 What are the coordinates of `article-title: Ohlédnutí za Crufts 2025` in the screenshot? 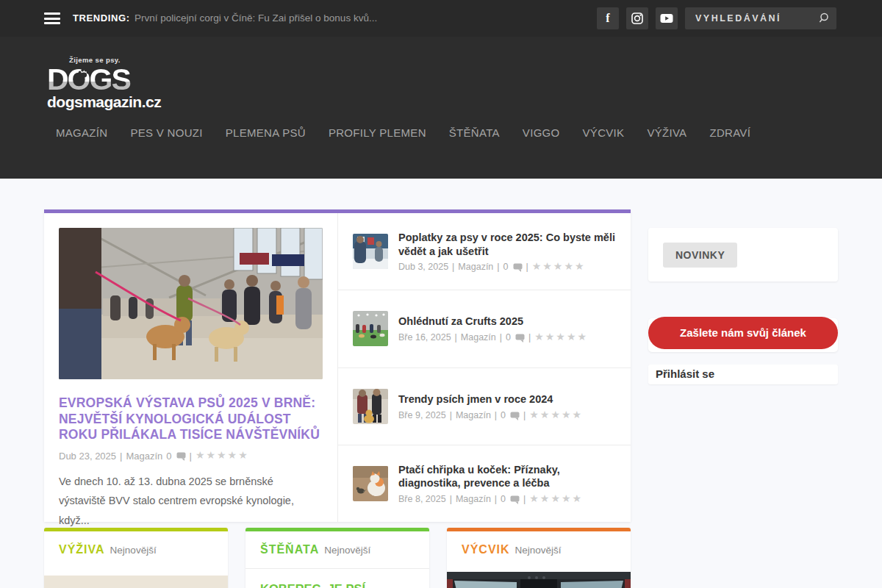 It's located at (507, 322).